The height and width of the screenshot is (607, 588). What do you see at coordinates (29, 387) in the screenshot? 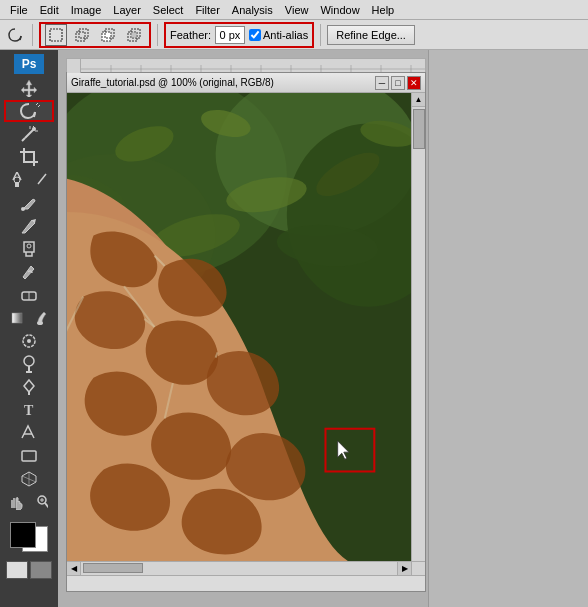
I see `pen-tool` at bounding box center [29, 387].